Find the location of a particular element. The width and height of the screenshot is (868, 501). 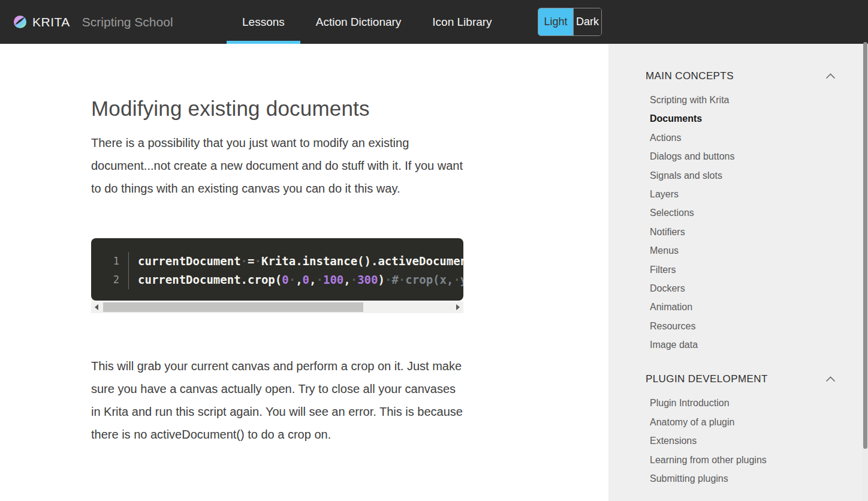

section-heading: Modifying existing documents is located at coordinates (277, 109).